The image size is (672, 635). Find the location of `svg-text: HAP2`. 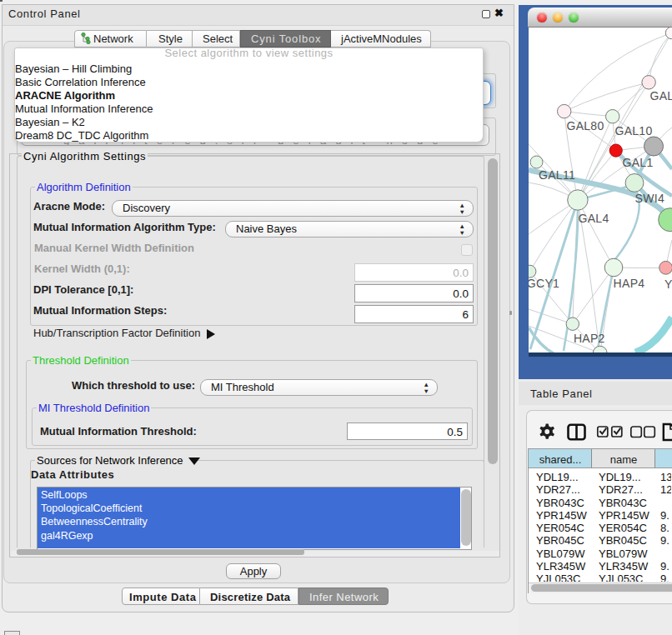

svg-text: HAP2 is located at coordinates (589, 338).